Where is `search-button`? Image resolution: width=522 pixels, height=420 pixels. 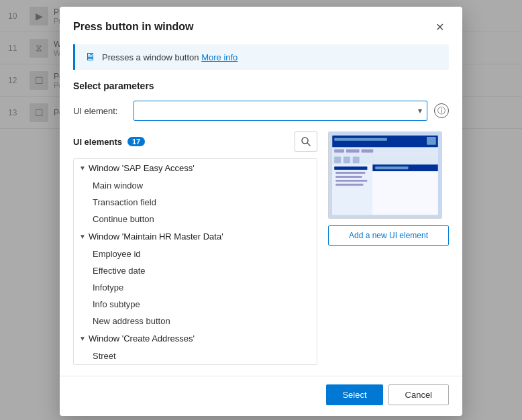 search-button is located at coordinates (306, 142).